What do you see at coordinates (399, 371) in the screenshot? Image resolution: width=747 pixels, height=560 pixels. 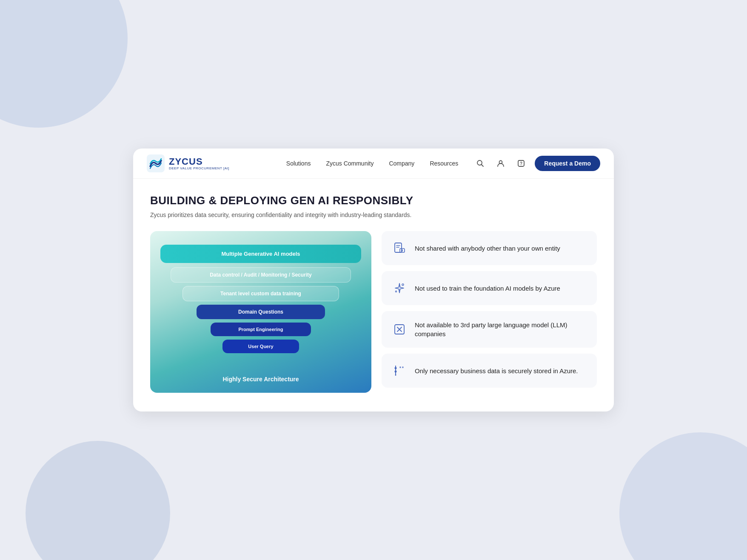 I see `key-data-icon: * *` at bounding box center [399, 371].